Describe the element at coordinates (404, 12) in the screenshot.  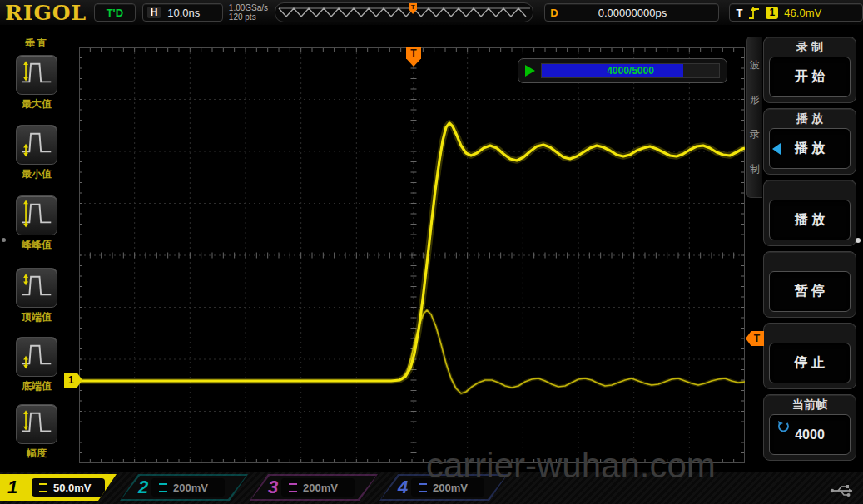
I see `memory-waveform-icon` at that location.